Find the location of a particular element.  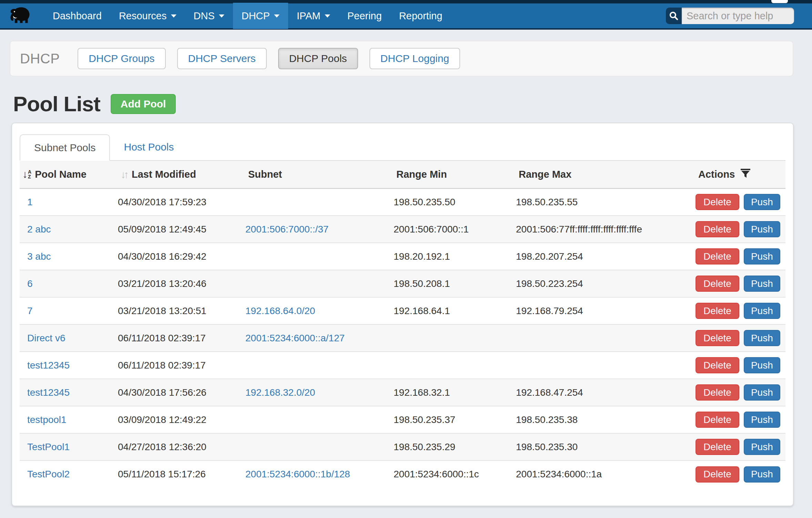

filter-icon is located at coordinates (745, 174).